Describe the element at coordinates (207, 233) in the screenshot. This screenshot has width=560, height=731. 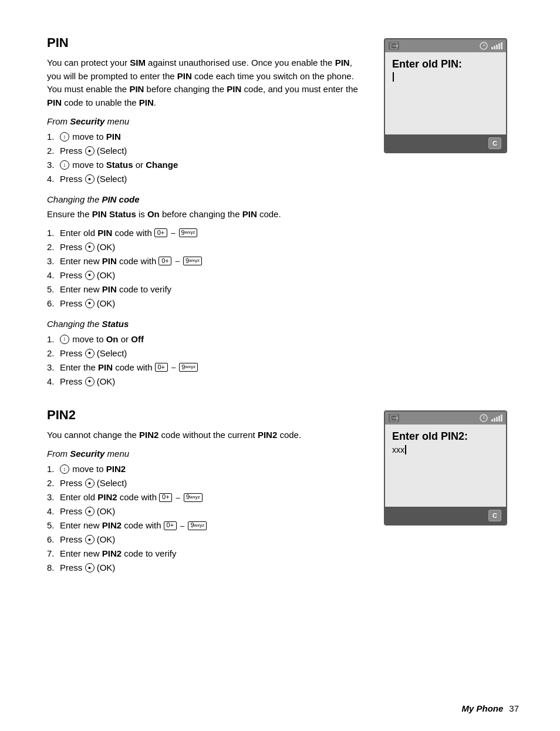
I see `list-item: 1. Enter old PIN code with 0+ – 9wxyz` at that location.